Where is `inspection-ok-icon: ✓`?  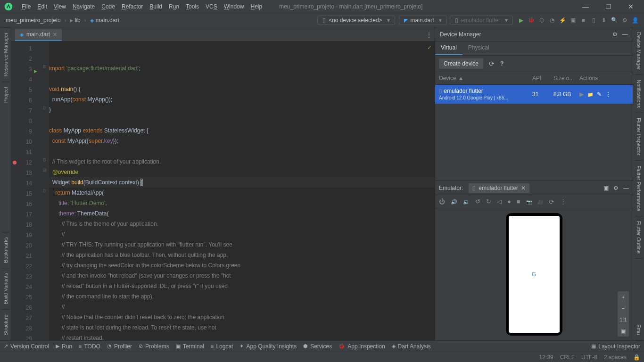
inspection-ok-icon: ✓ is located at coordinates (429, 48).